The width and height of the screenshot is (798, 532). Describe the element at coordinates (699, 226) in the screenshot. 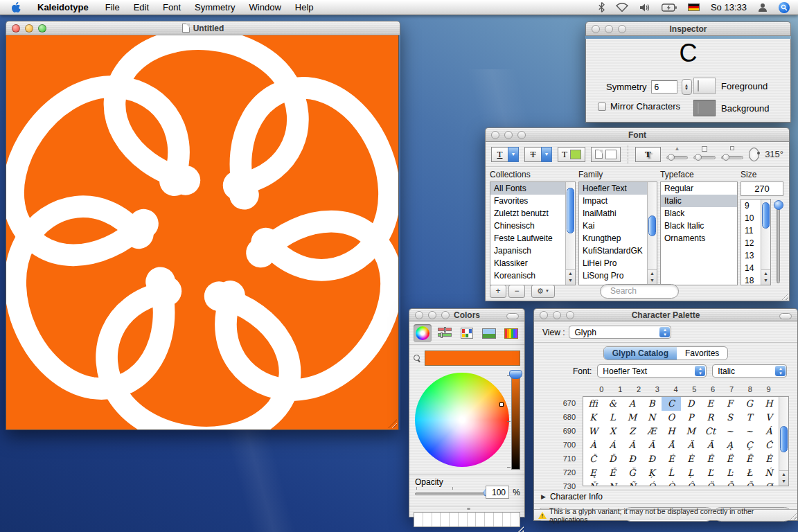

I see `list-item: Black Italic` at that location.